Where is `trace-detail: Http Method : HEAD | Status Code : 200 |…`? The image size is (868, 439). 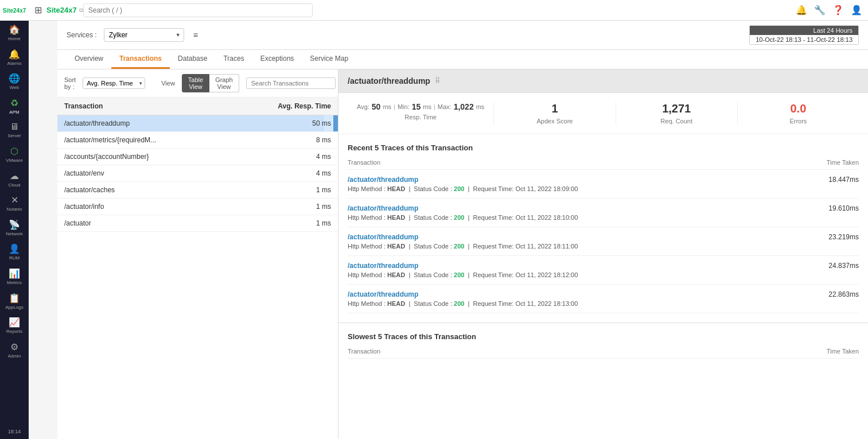
trace-detail: Http Method : HEAD | Status Code : 200 |… is located at coordinates (604, 217).